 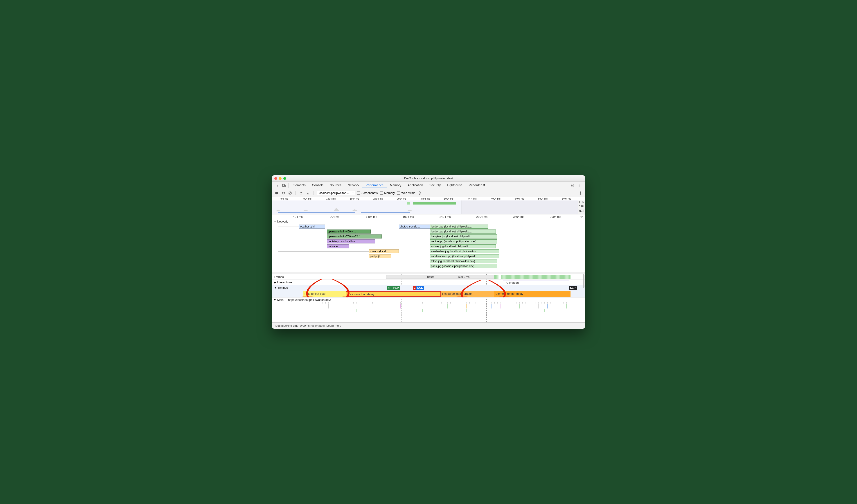 I want to click on perf-settings-icon, so click(x=580, y=193).